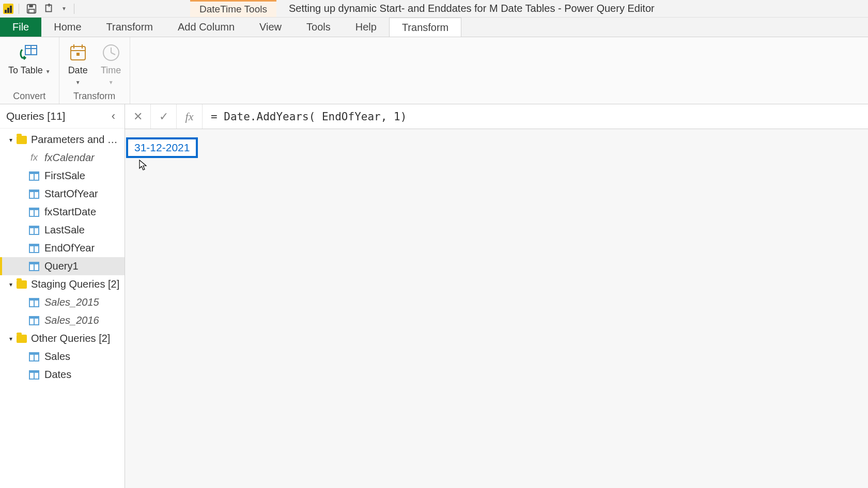 The width and height of the screenshot is (868, 488). Describe the element at coordinates (434, 27) in the screenshot. I see `ribbon-tabs: File Home Transform Add Column View Tool…` at that location.